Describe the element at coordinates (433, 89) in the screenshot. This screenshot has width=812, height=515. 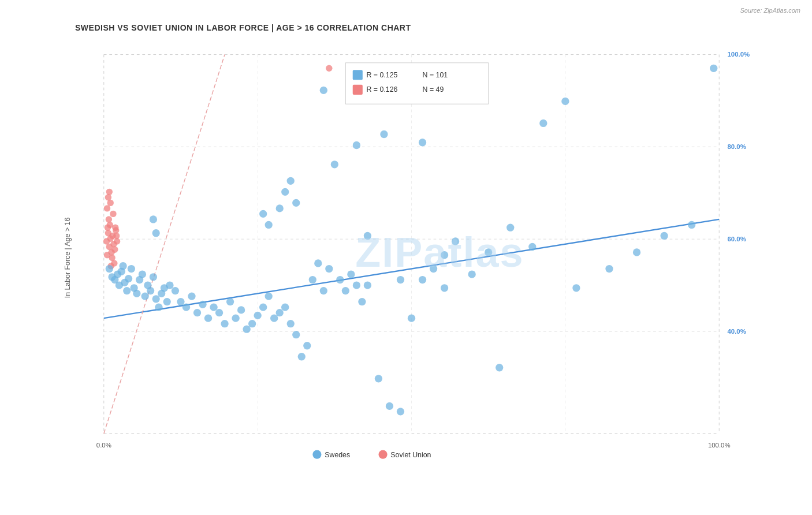
I see `svg-text: N = 49` at that location.